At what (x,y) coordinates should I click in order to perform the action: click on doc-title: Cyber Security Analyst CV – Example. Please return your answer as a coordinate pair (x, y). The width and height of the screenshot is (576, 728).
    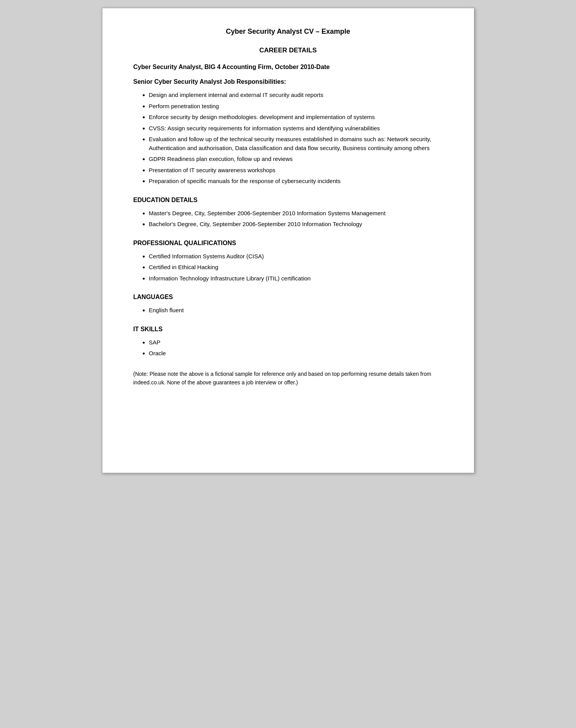
    Looking at the image, I should click on (288, 32).